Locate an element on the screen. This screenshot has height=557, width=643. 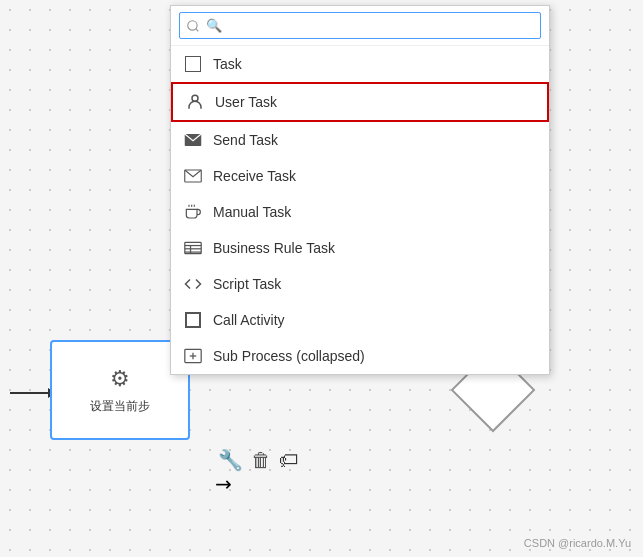
menu-item-business-rule-task: Business Rule Task is located at coordinates (360, 248).